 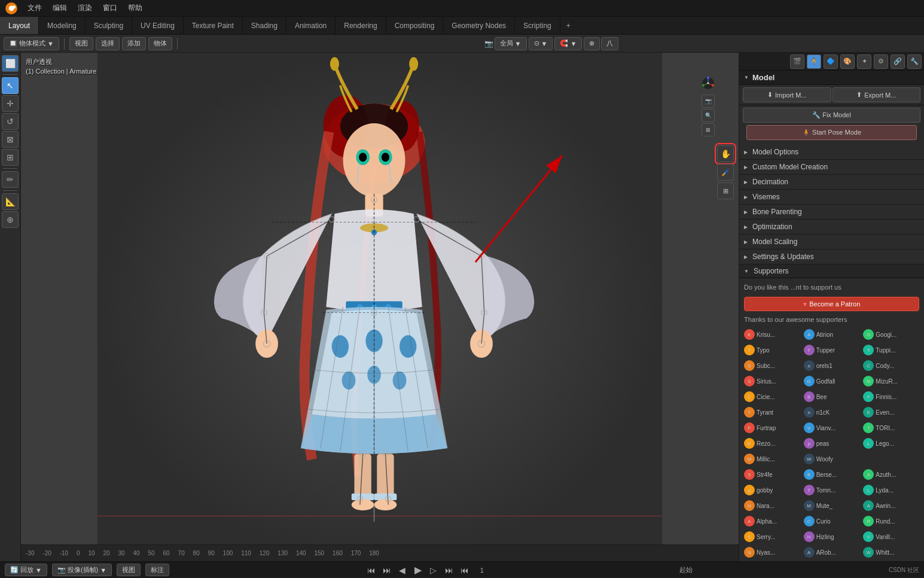 What do you see at coordinates (213, 25) in the screenshot?
I see `tab-texture-paint: Texture Paint` at bounding box center [213, 25].